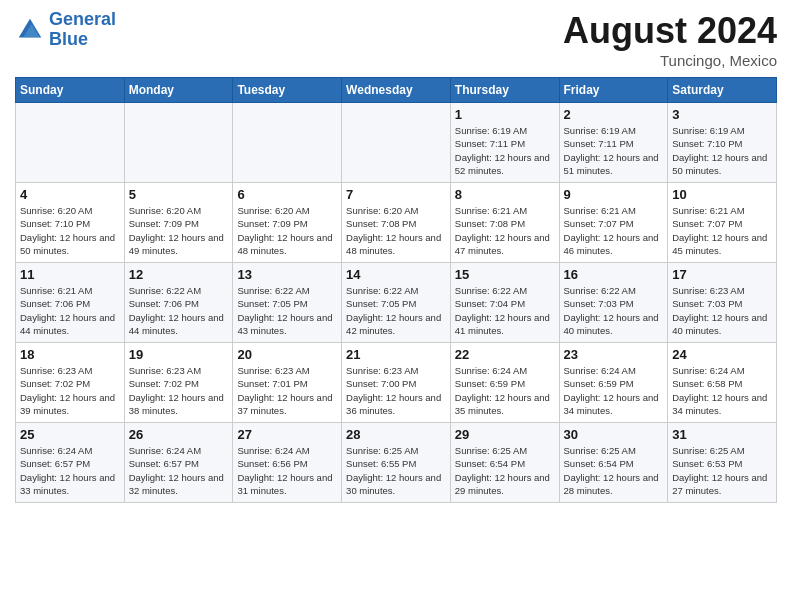 This screenshot has height=612, width=792. I want to click on day-number: 28, so click(396, 434).